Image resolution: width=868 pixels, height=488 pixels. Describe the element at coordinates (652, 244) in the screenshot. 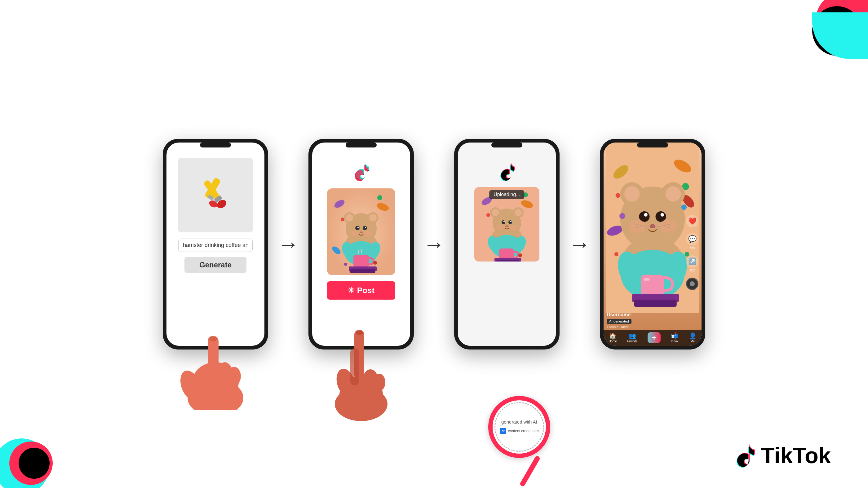

I see `tiktok-feed-content: ❤️ 💬 785 ↗️ 102` at that location.